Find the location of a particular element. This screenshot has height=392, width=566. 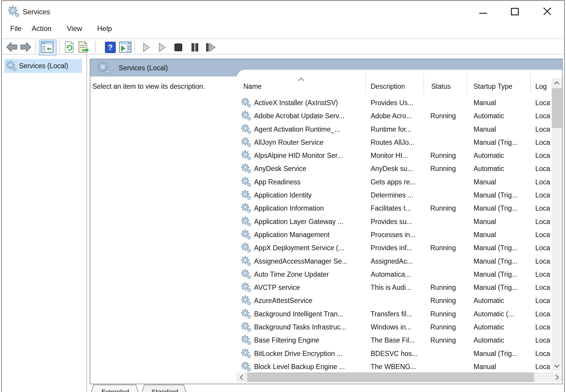

menu-help: Help is located at coordinates (104, 29).